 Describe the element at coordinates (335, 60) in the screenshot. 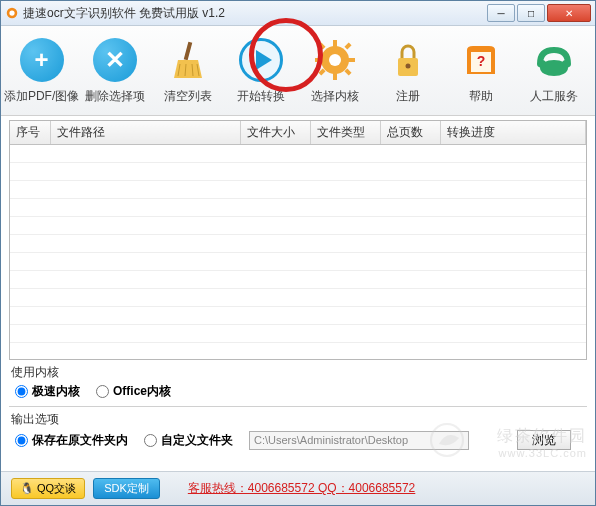

I see `gear-icon` at that location.